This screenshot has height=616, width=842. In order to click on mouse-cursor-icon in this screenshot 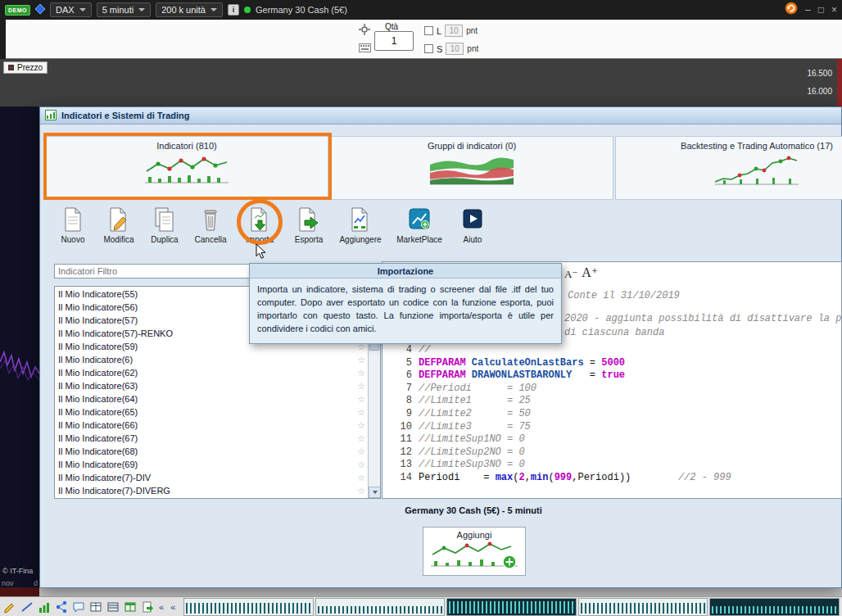, I will do `click(261, 253)`.